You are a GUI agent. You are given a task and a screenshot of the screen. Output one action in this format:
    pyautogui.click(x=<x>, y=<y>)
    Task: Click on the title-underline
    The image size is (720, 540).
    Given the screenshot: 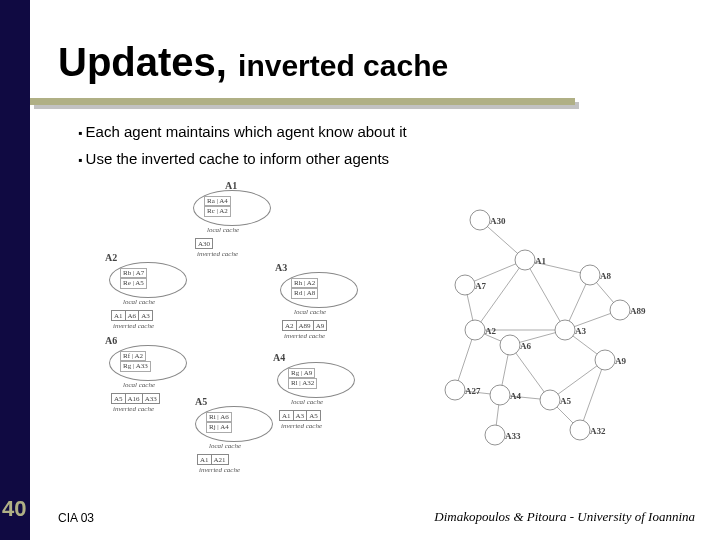 What is the action you would take?
    pyautogui.click(x=302, y=102)
    